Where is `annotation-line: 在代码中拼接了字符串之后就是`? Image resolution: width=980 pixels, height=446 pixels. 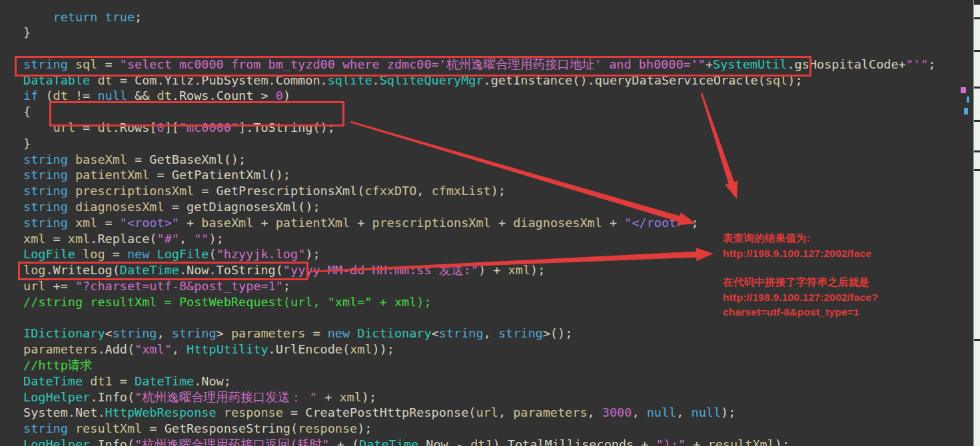
annotation-line: 在代码中拼接了字符串之后就是 is located at coordinates (801, 282).